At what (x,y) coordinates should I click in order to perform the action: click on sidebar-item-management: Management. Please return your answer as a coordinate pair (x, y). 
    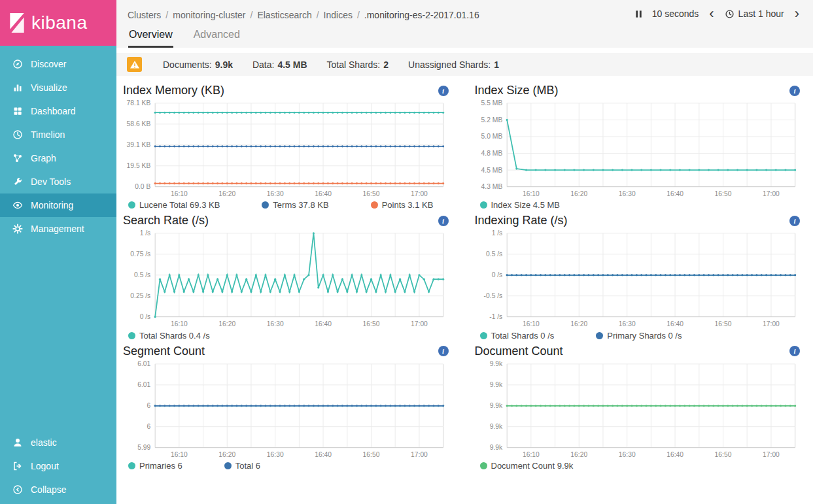
    Looking at the image, I should click on (58, 229).